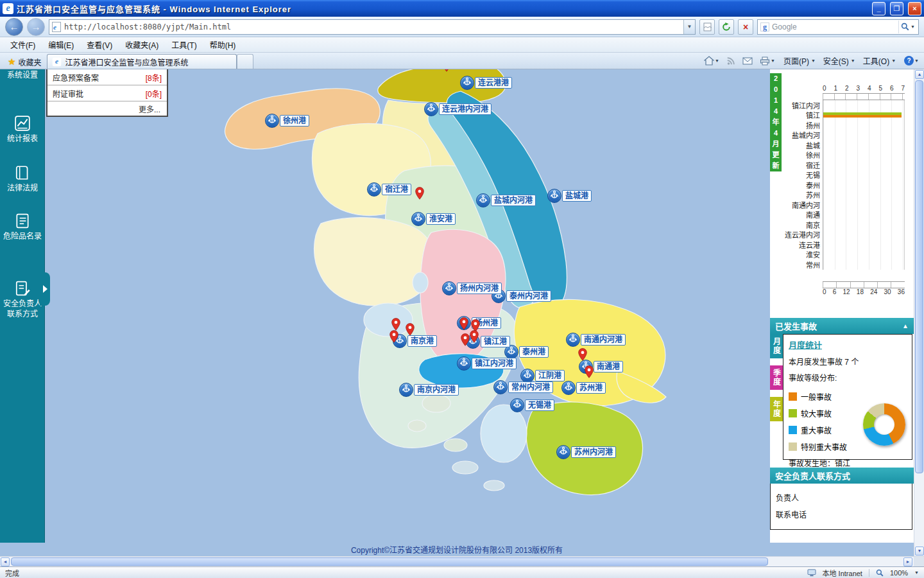  Describe the element at coordinates (513, 200) in the screenshot. I see `port-label: 盐城内河港` at that location.